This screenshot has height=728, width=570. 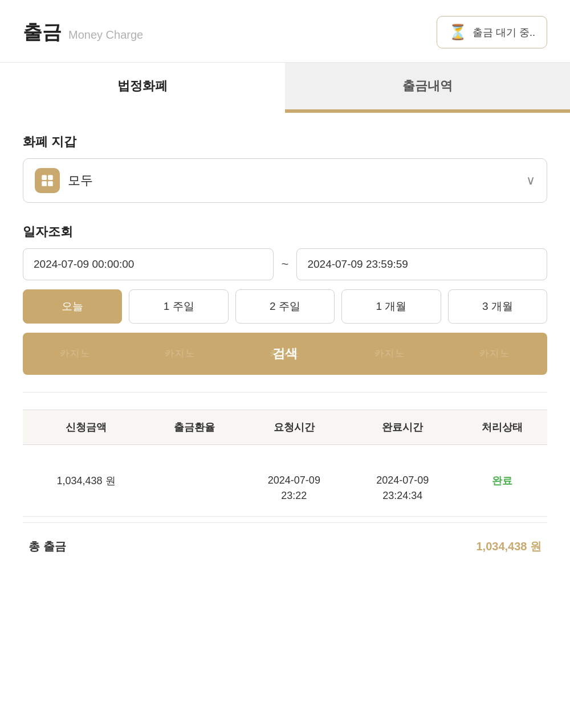 I want to click on section-divider, so click(x=285, y=392).